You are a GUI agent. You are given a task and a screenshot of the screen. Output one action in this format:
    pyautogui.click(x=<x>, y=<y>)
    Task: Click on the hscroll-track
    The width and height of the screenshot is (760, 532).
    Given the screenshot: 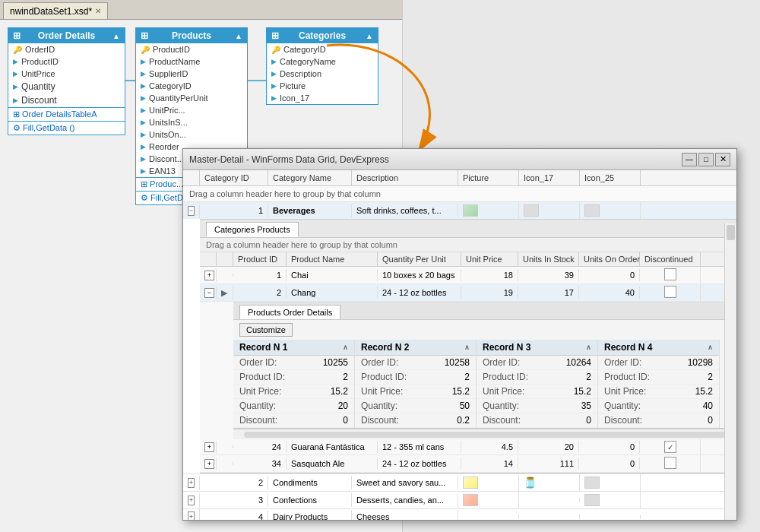 What is the action you would take?
    pyautogui.click(x=485, y=435)
    